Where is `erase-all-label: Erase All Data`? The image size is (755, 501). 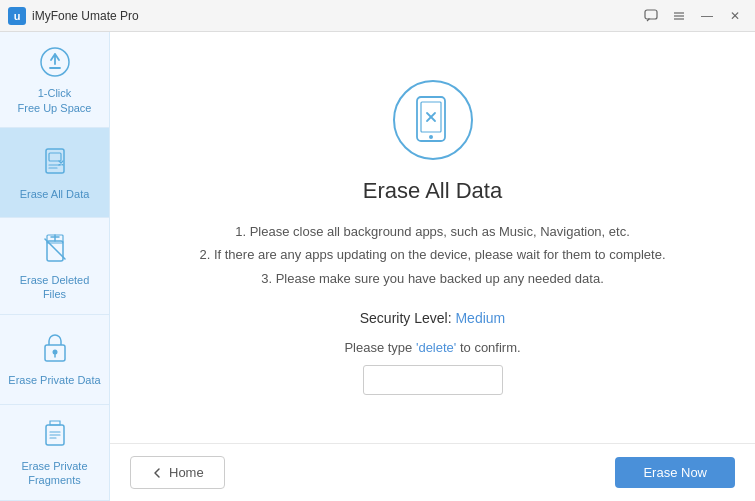
erase-all-label: Erase All Data is located at coordinates (55, 194).